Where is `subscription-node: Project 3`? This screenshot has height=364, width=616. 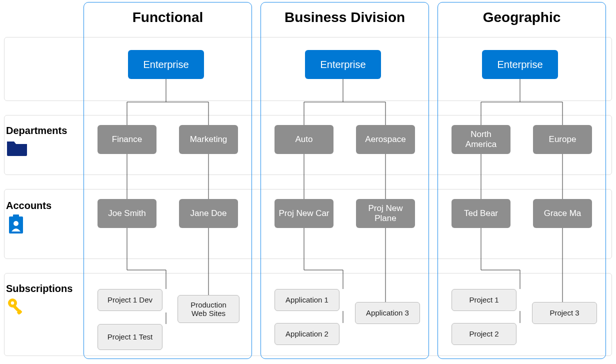
subscription-node: Project 3 is located at coordinates (564, 313).